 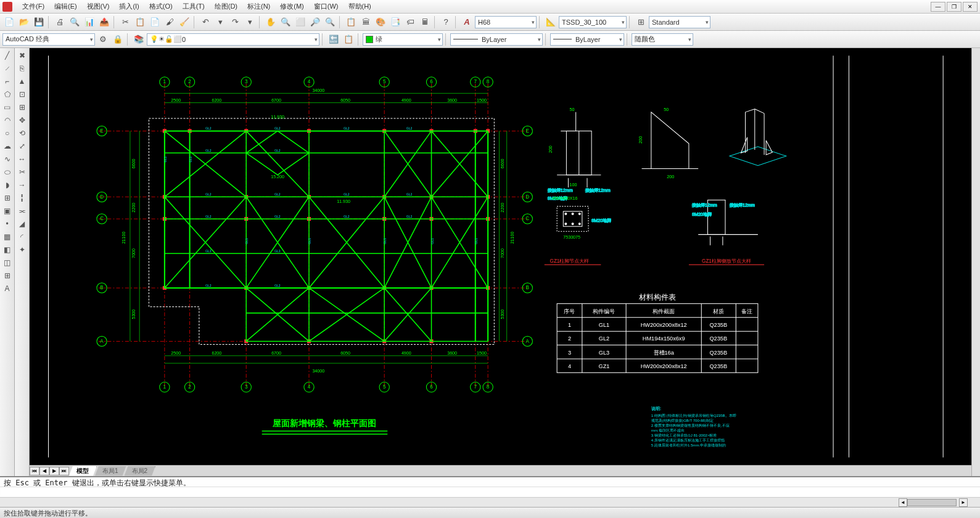 I want to click on zoom-ext-icon: 🔎, so click(x=315, y=22).